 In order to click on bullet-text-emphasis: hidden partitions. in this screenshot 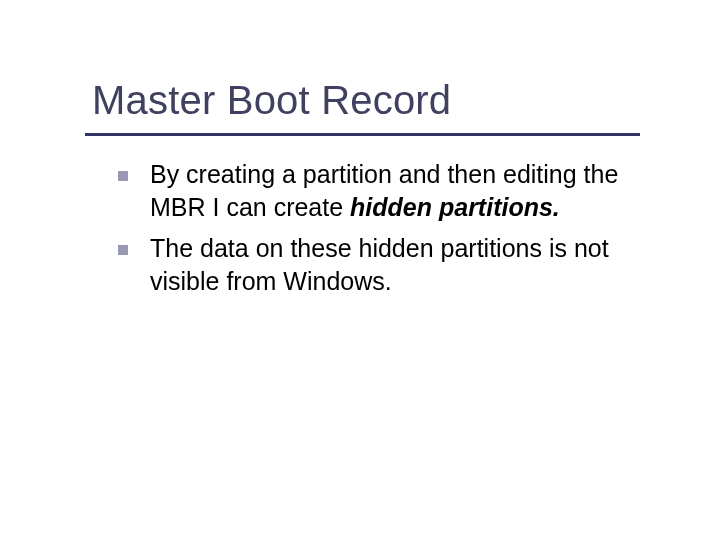, I will do `click(455, 207)`.